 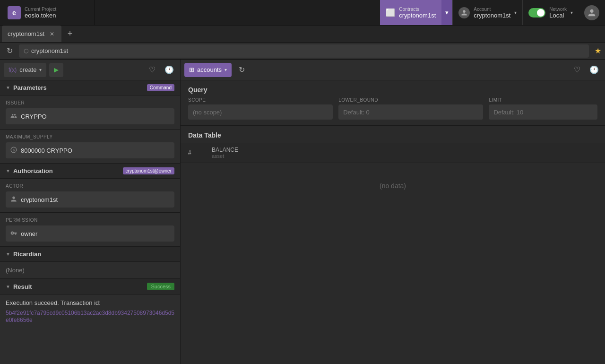 I want to click on result-content: Execution succeed. Transaction id: 5b4f2…, so click(x=90, y=311).